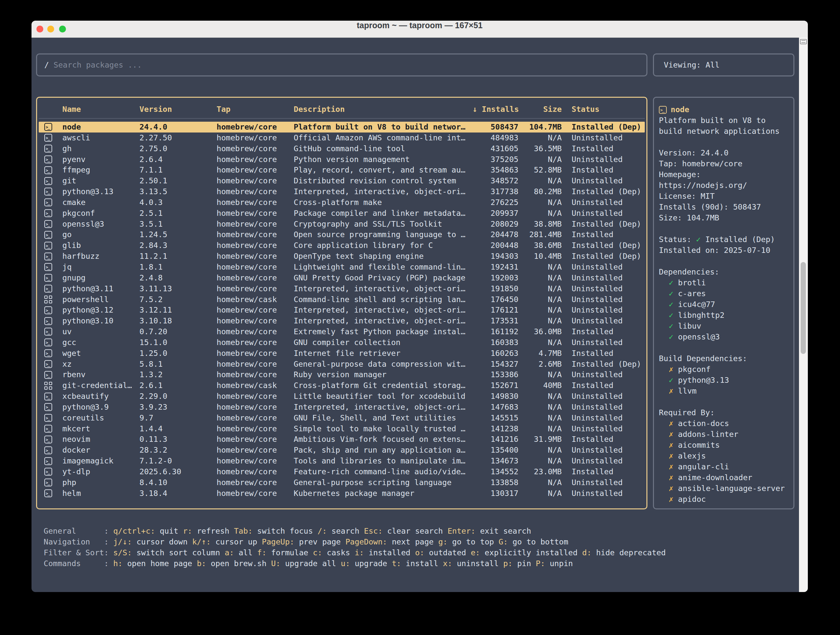 This screenshot has height=635, width=840. Describe the element at coordinates (178, 429) in the screenshot. I see `cell-version: 1.4.4` at that location.